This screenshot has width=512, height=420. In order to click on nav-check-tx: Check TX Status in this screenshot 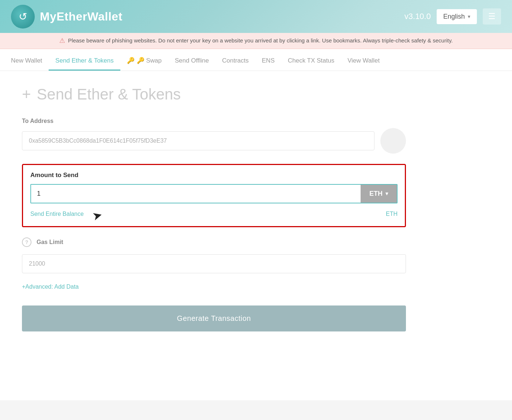, I will do `click(311, 64)`.